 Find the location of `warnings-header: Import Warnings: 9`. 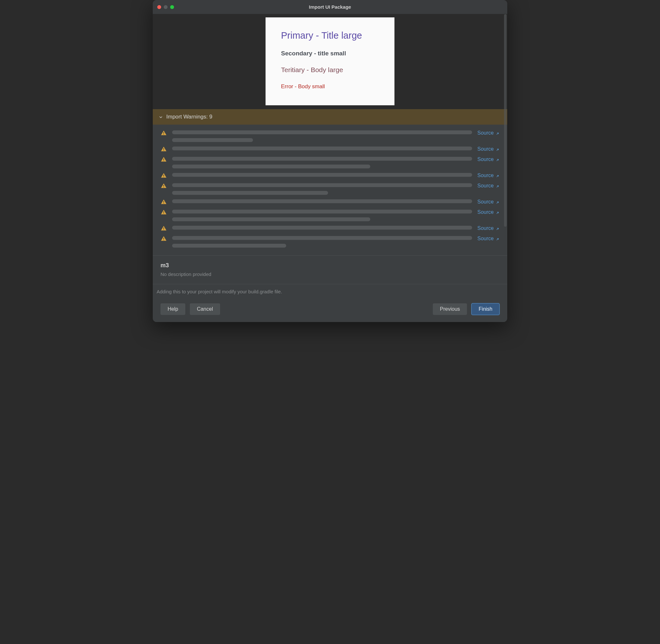

warnings-header: Import Warnings: 9 is located at coordinates (330, 117).